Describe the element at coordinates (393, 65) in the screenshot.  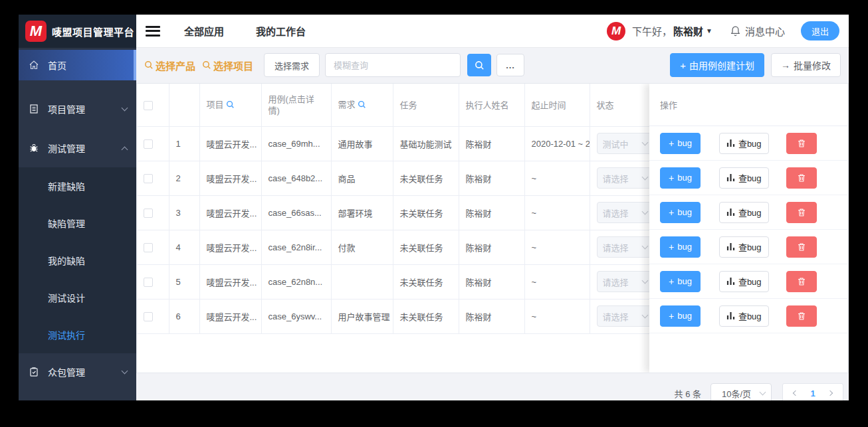
I see `fuzzy-search-input` at that location.